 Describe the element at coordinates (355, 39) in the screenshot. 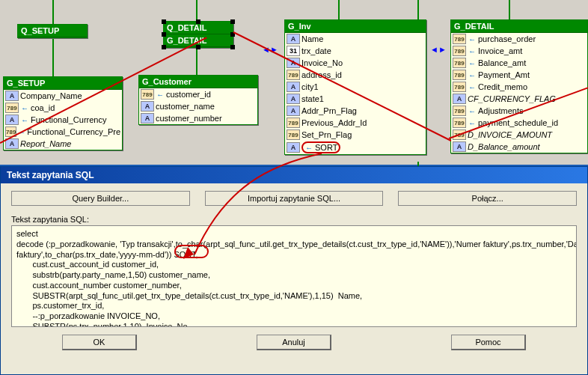

I see `field-row: AName` at that location.